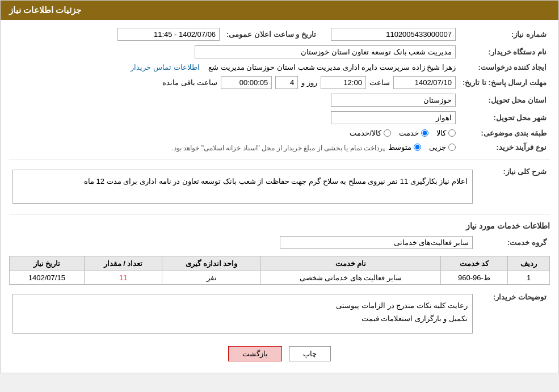 This screenshot has width=559, height=392. Describe the element at coordinates (370, 133) in the screenshot. I see `category-option-kala-khedmat: کالا/خدمت` at that location.